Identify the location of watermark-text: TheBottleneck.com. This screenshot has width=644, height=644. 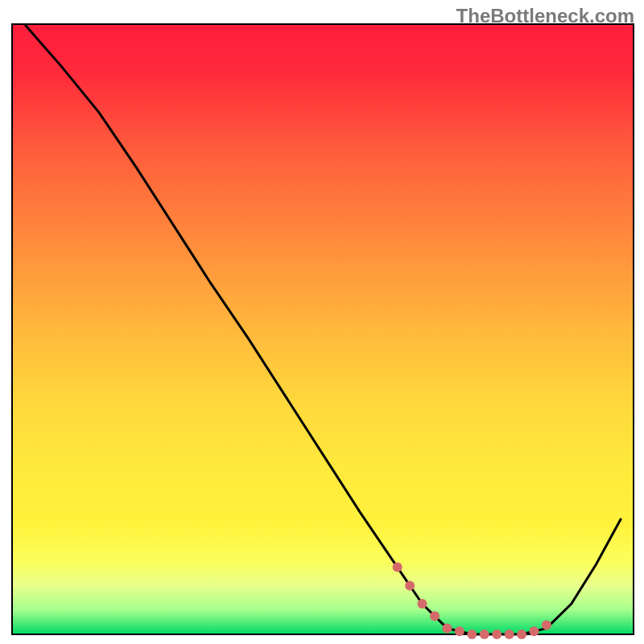
(546, 16).